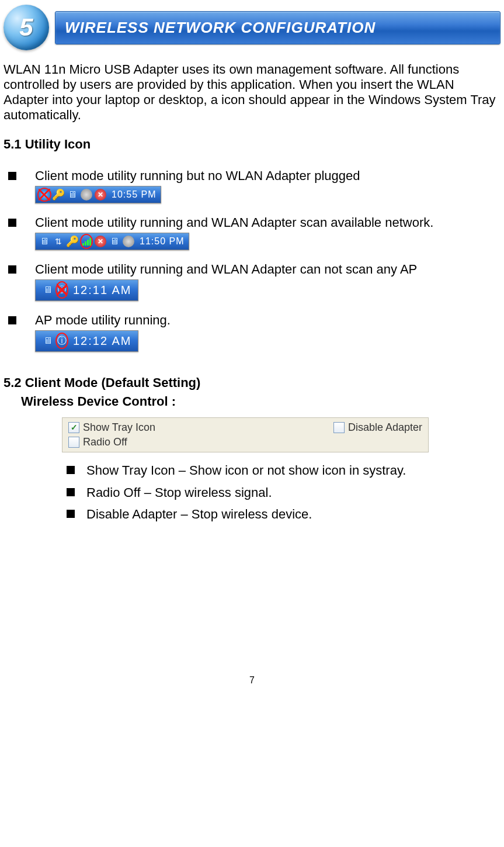 The image size is (504, 847). Describe the element at coordinates (252, 92) in the screenshot. I see `intro-paragraph: WLAN 11n Micro USB Adapter uses its own …` at that location.